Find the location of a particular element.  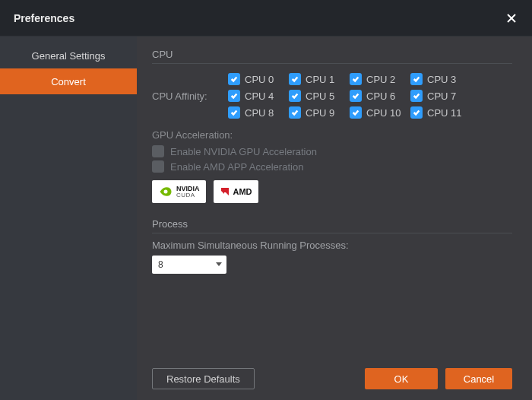

chevron-down-icon is located at coordinates (219, 265).